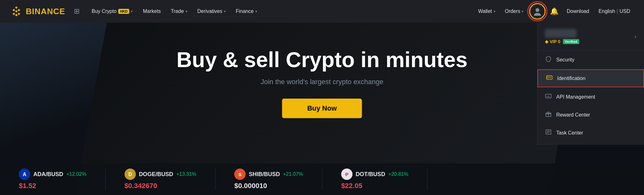  I want to click on nav-buy-crypto: Buy Crypto HKD ▾, so click(112, 11).